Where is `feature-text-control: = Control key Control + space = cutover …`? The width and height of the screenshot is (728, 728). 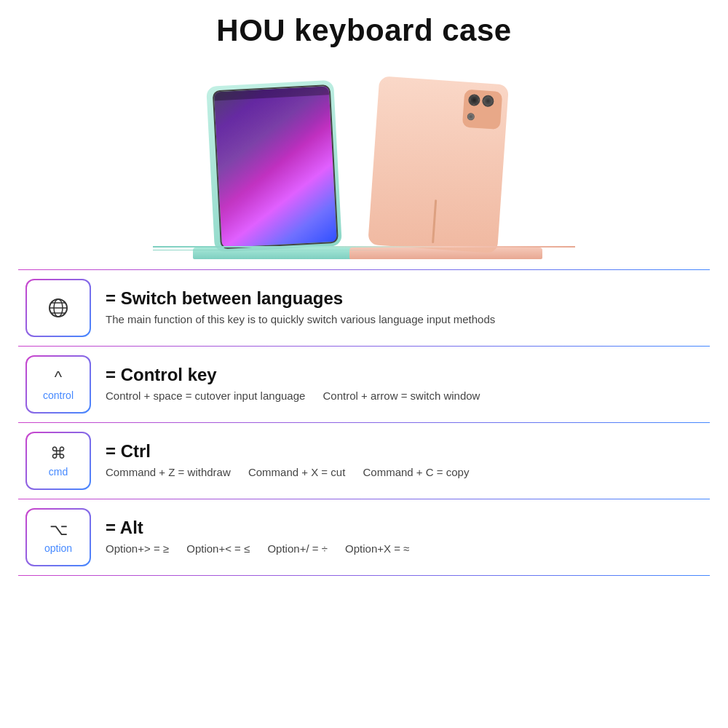
feature-text-control: = Control key Control + space = cutover … is located at coordinates (404, 384).